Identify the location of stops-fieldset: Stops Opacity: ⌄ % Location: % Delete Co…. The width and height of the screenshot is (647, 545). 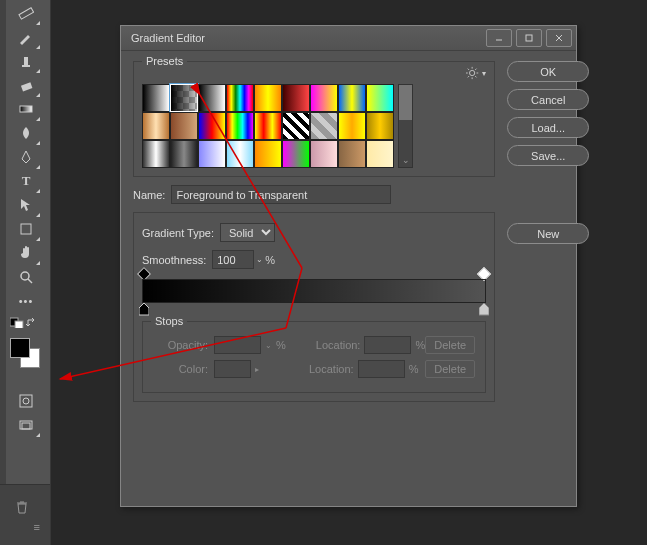
(314, 357).